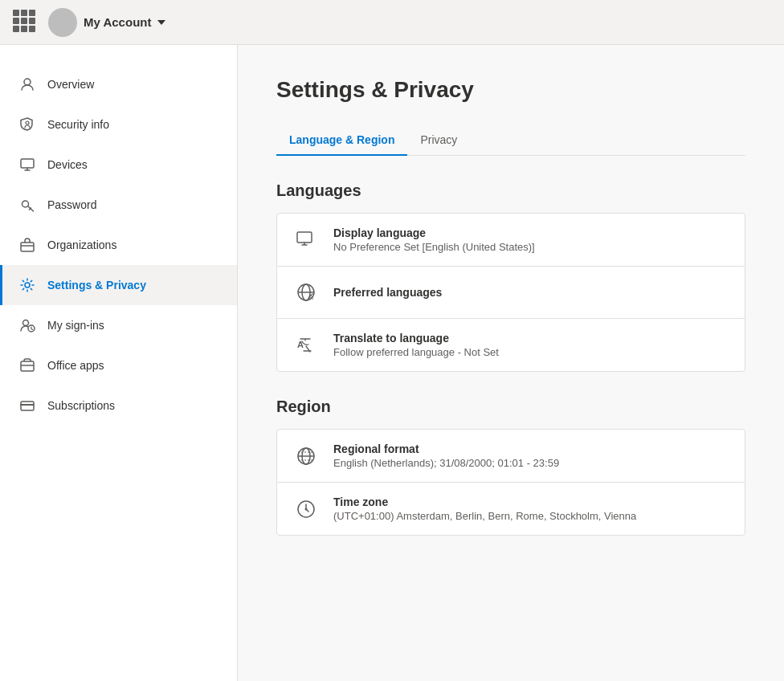 The height and width of the screenshot is (681, 784). I want to click on briefcase-icon, so click(27, 245).